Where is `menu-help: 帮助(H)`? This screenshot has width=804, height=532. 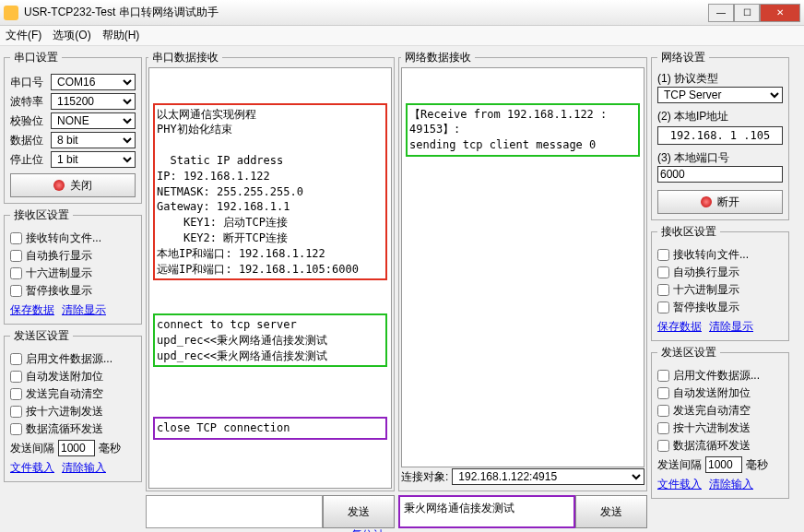 menu-help: 帮助(H) is located at coordinates (122, 35).